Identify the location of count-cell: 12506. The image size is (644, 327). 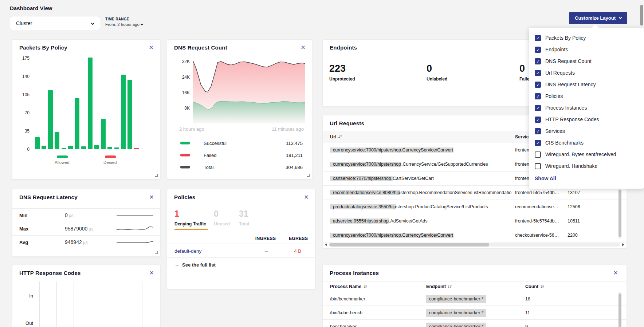
(574, 207).